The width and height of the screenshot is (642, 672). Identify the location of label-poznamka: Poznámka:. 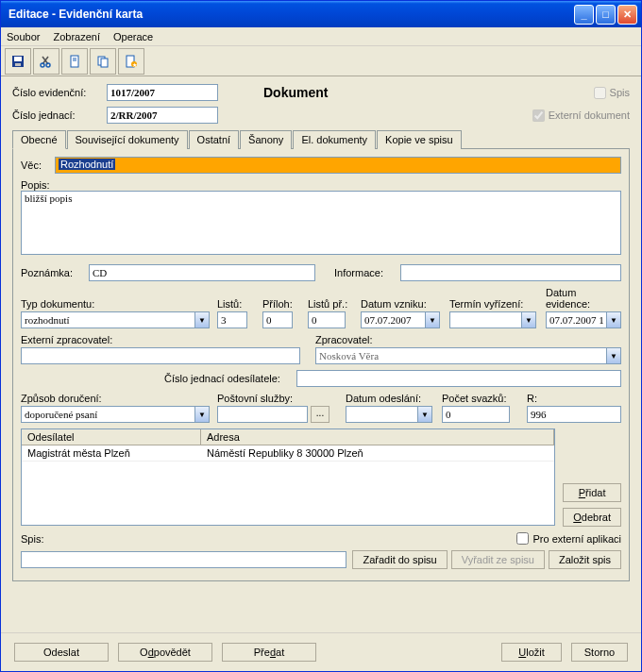
(55, 273).